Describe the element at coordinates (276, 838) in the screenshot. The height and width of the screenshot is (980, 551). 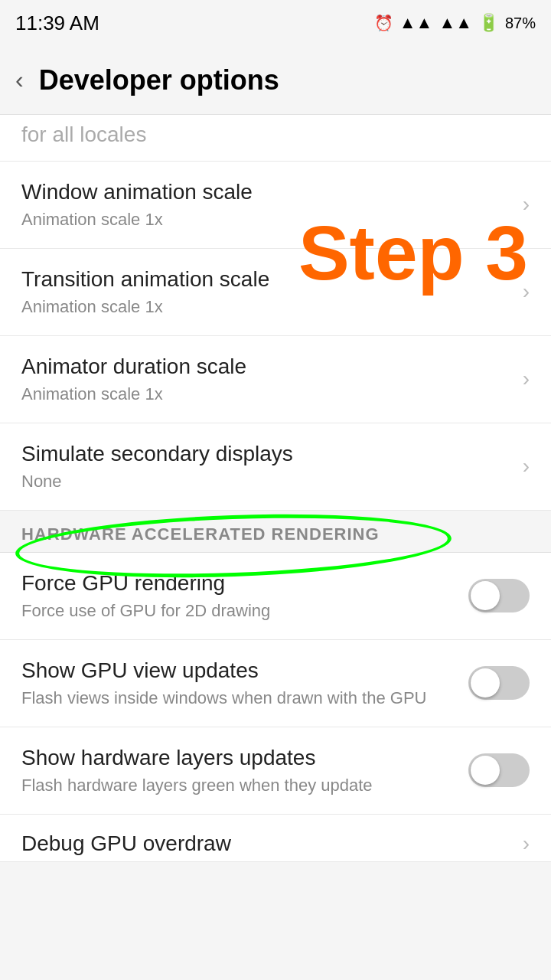
I see `setting-item-debug-gpu: Debug GPU overdraw ›` at that location.